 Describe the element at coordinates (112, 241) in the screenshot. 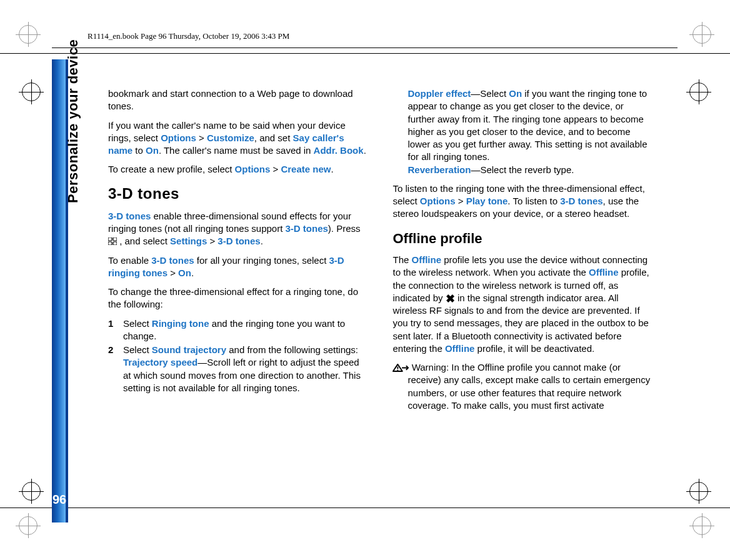

I see `menu-key-icon` at that location.